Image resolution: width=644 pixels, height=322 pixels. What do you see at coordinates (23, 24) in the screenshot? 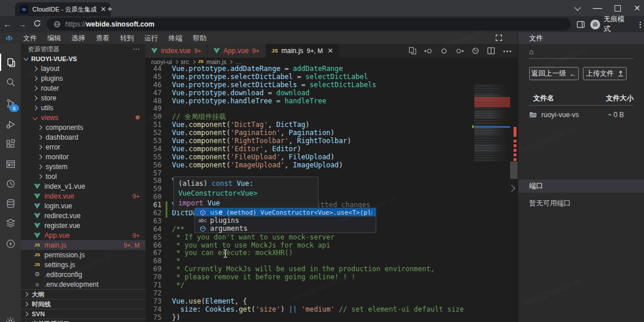
I see `forward-icon: →` at bounding box center [23, 24].